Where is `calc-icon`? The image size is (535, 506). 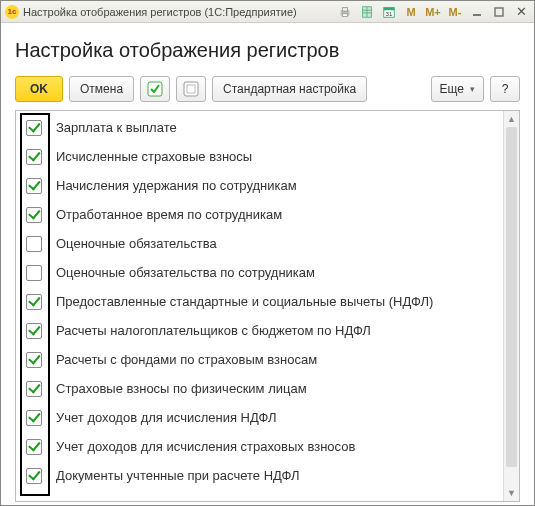
calc-icon is located at coordinates (367, 12).